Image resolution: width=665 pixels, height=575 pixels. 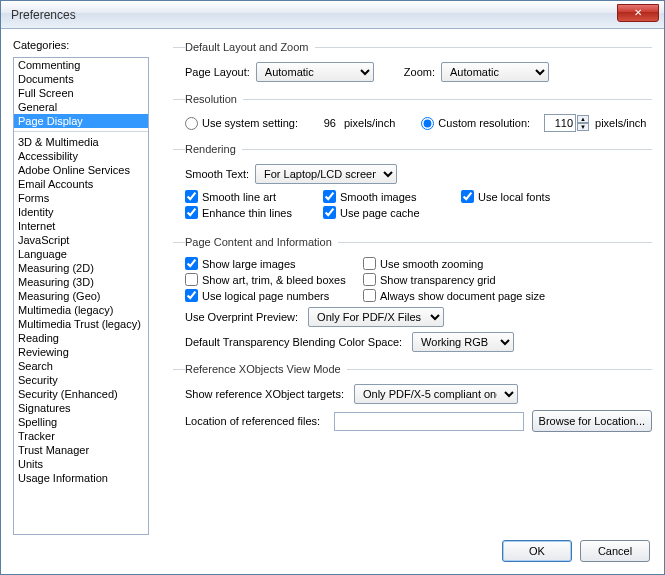 What do you see at coordinates (583, 123) in the screenshot?
I see `custom-resolution-stepper: ▲▼` at bounding box center [583, 123].